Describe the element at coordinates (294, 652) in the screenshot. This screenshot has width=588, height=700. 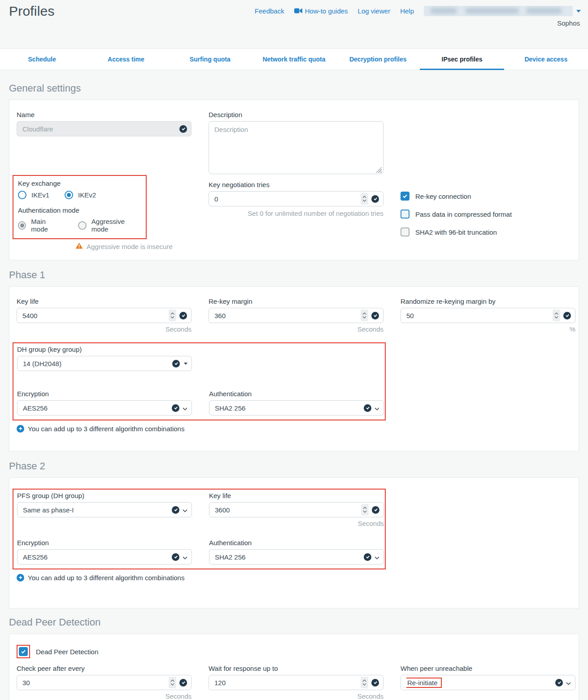
I see `dpd-enable-checkbox: Dead Peer Detection` at that location.